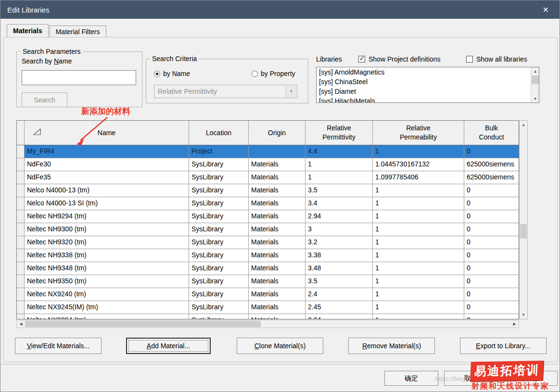 The image size is (560, 392). What do you see at coordinates (267, 294) in the screenshot?
I see `table-row: Neltec NX9240 (tm)SysLibraryMaterials2.4…` at bounding box center [267, 294].